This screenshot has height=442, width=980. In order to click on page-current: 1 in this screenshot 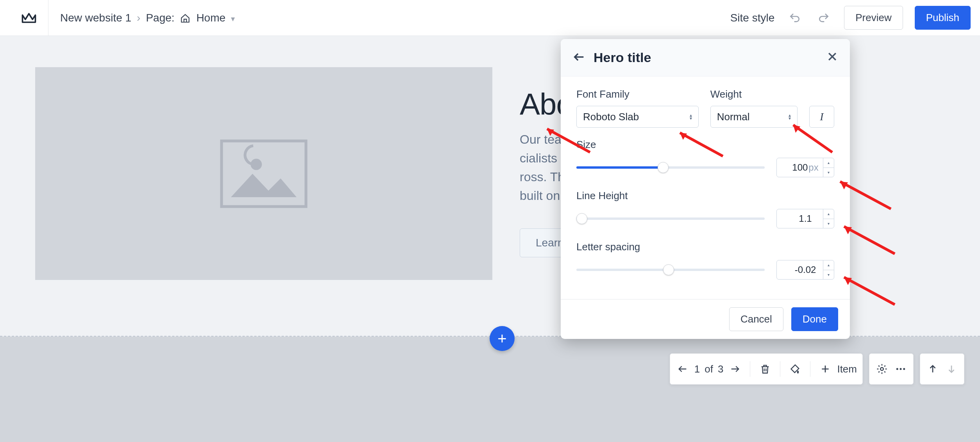, I will do `click(697, 369)`.